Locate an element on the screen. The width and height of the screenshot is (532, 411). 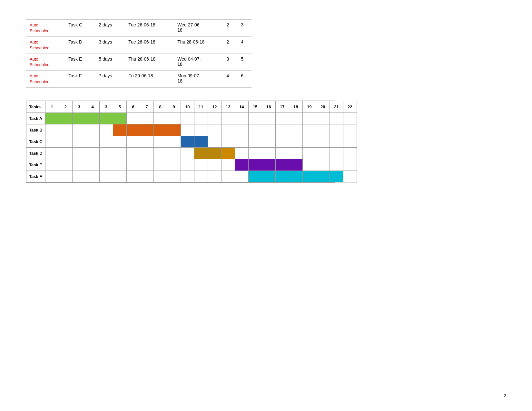
gantt-header-tasks: Tasks is located at coordinates (36, 107).